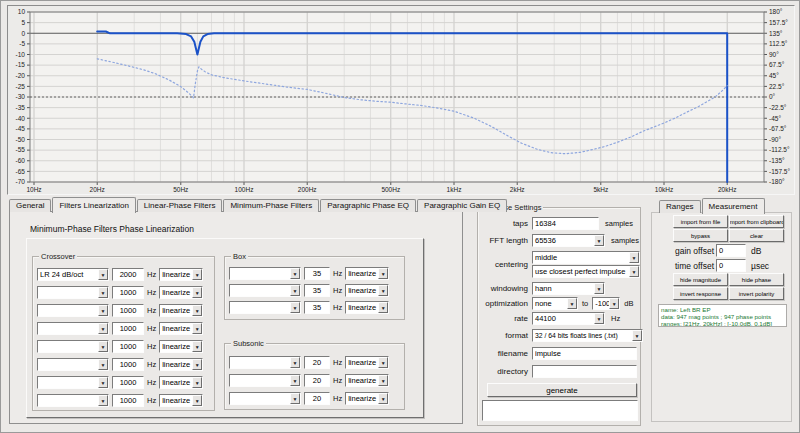 The image size is (800, 433). What do you see at coordinates (58, 256) in the screenshot?
I see `crossover-legend: Crossover` at bounding box center [58, 256].